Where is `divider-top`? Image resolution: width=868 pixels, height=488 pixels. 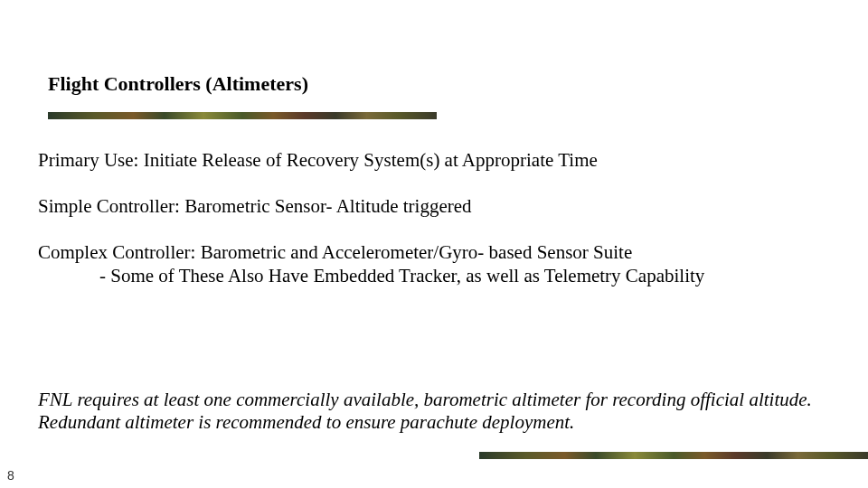 divider-top is located at coordinates (242, 116).